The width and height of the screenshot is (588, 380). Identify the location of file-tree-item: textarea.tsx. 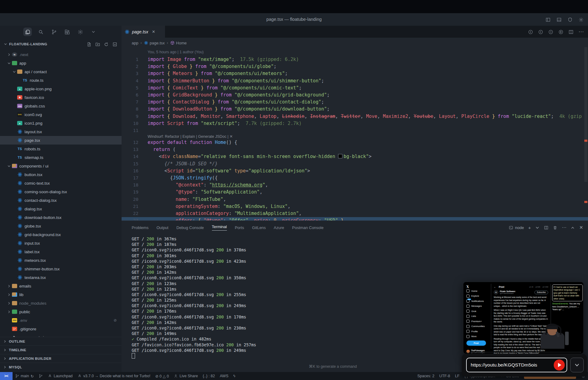
(61, 277).